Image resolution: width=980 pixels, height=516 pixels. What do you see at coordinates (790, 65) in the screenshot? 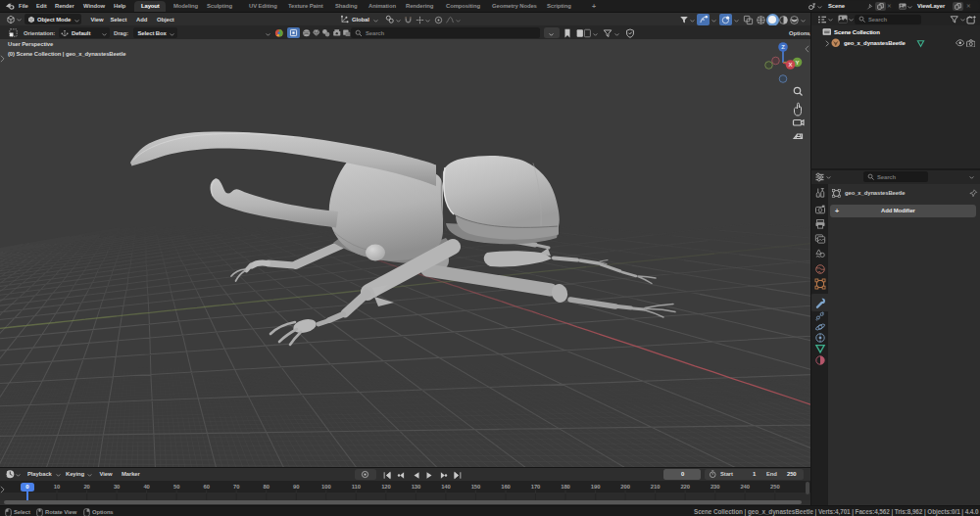
I see `svg-text: X` at bounding box center [790, 65].